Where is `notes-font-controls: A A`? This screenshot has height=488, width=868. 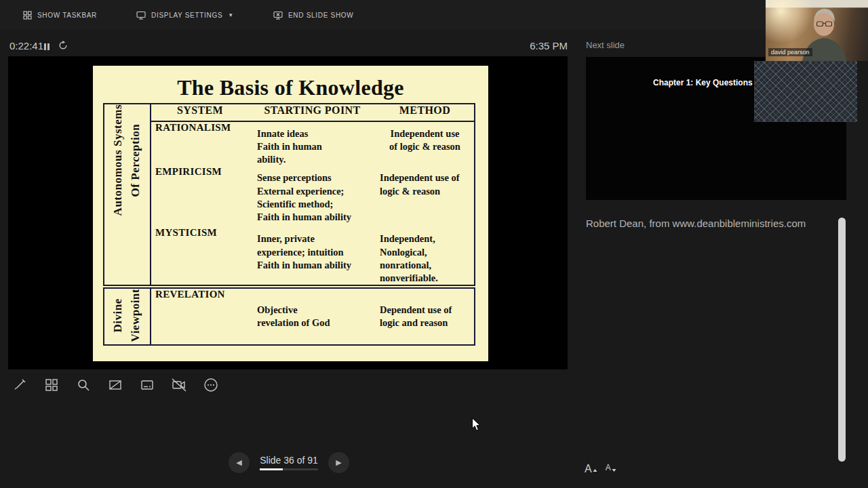 notes-font-controls: A A is located at coordinates (601, 469).